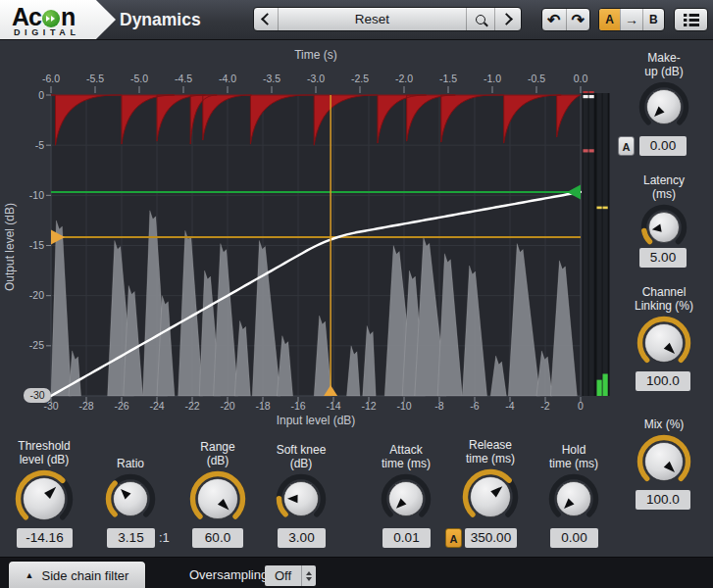  What do you see at coordinates (508, 20) in the screenshot?
I see `preset-next-button` at bounding box center [508, 20].